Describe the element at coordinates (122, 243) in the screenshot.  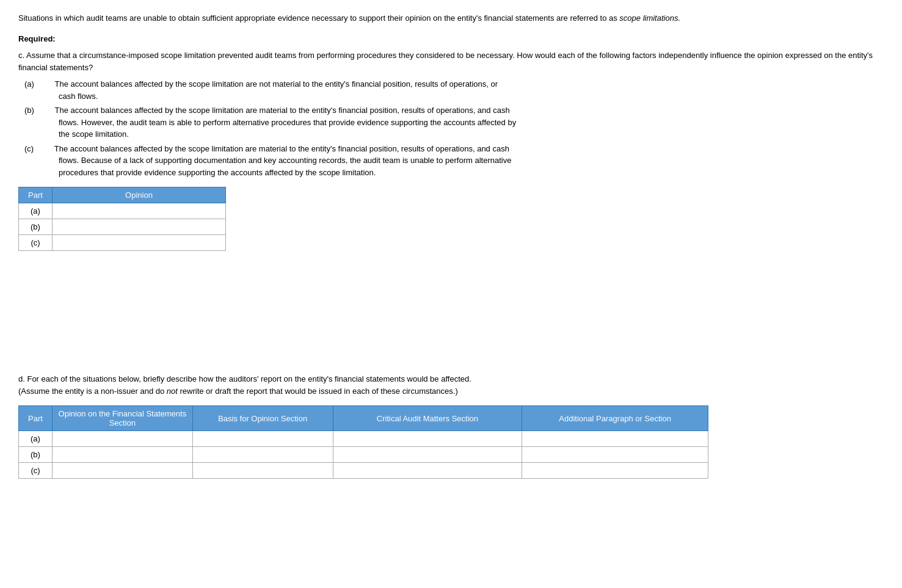
I see `table-c-row-c: (c)` at that location.